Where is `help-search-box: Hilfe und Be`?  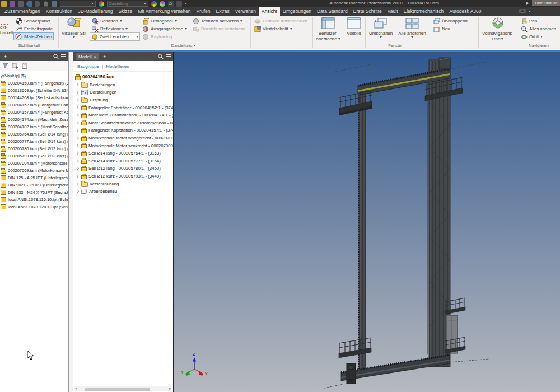 help-search-box: Hilfe und Be is located at coordinates (546, 3).